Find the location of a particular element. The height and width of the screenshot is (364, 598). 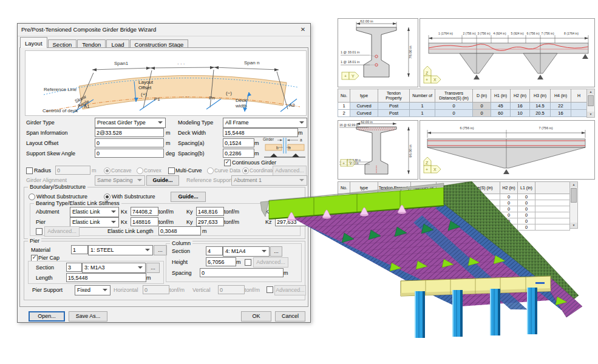

tendon-profile-panel-1: 1 (1764 in) 2 (756 in) 3 (756 in) 4 (924… is located at coordinates (508, 53).